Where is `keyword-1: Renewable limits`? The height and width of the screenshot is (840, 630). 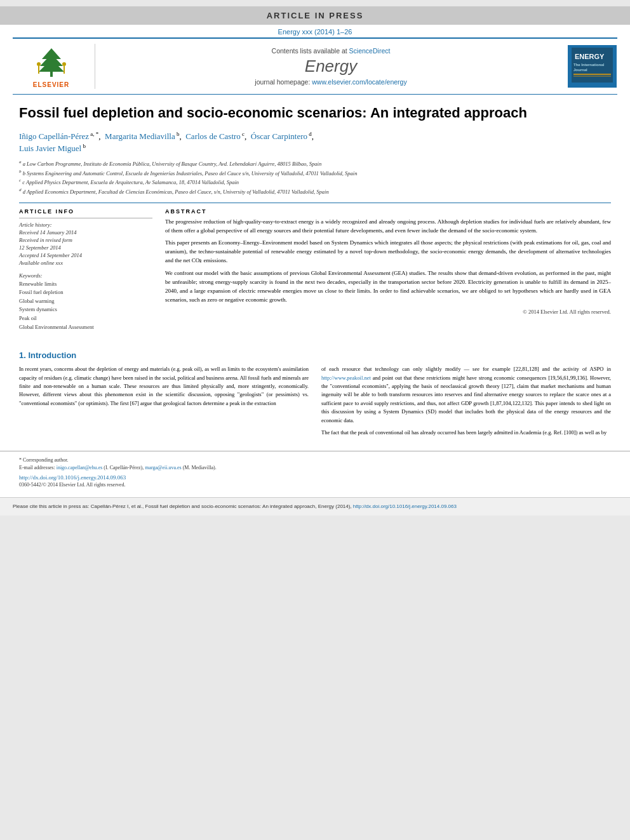 keyword-1: Renewable limits is located at coordinates (86, 284).